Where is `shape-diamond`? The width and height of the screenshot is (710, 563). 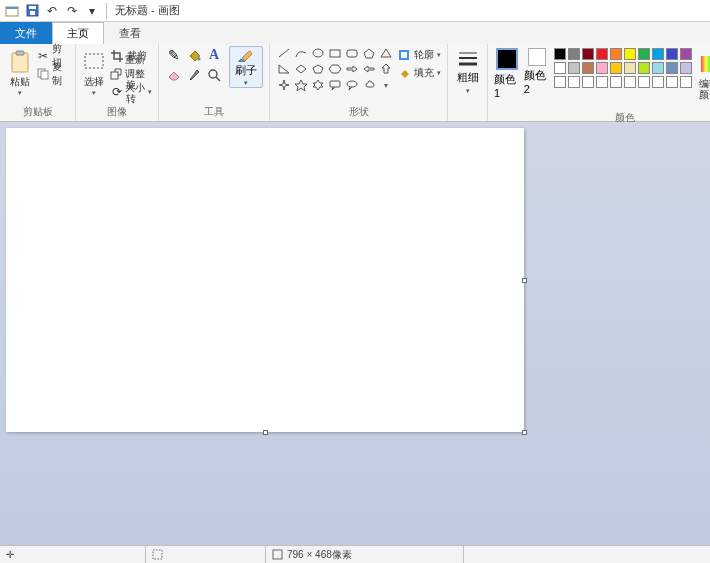 shape-diamond is located at coordinates (300, 69).